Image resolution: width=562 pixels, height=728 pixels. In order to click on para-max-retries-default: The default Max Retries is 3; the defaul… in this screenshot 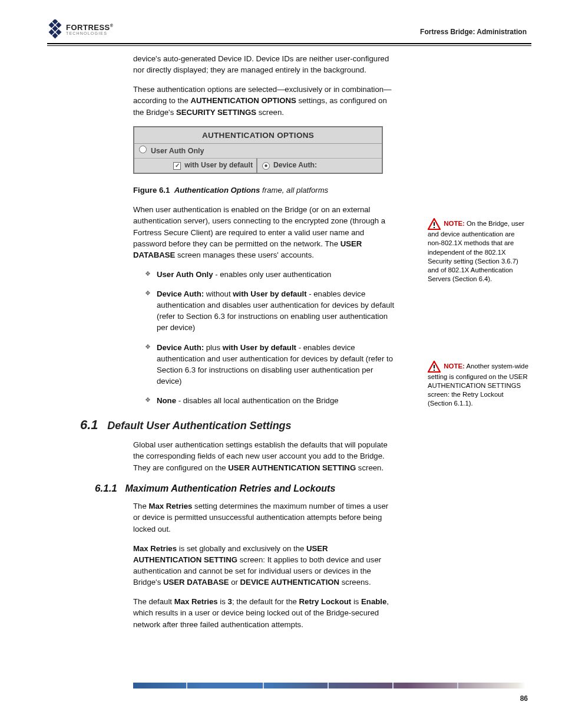, I will do `click(264, 613)`.